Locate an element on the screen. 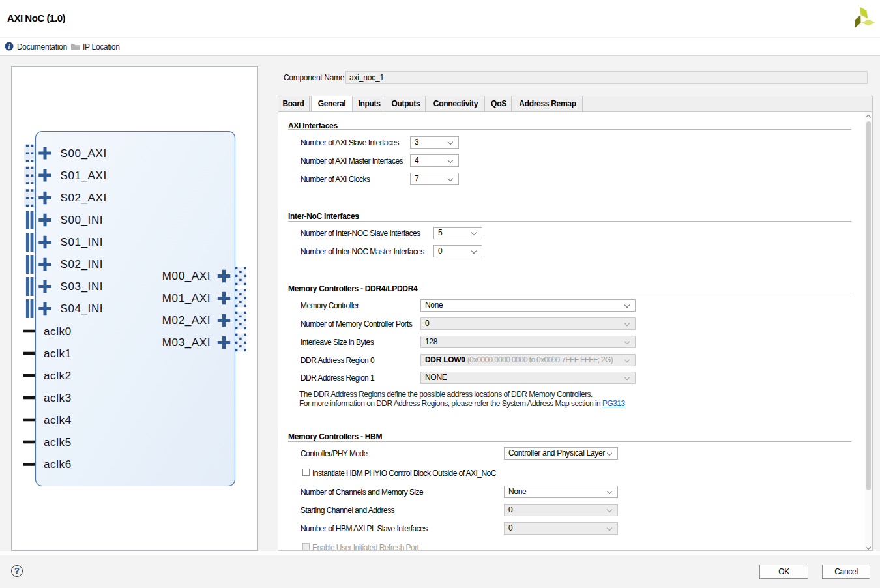 The height and width of the screenshot is (588, 880). svg-text: M03_AXI is located at coordinates (186, 343).